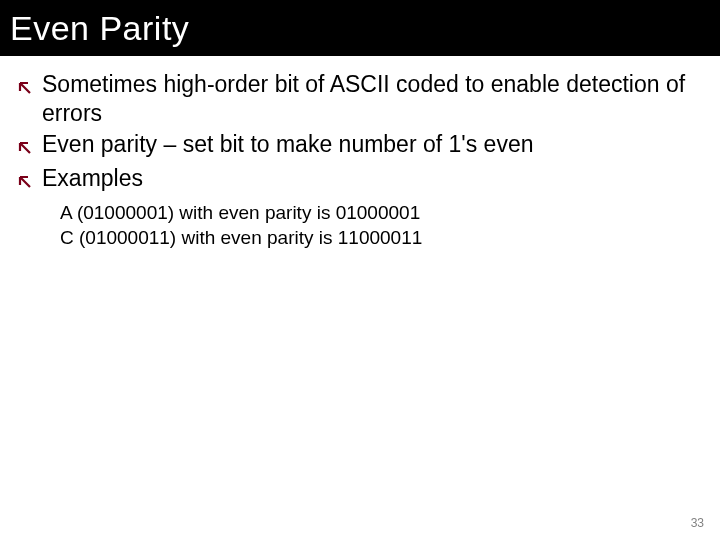 This screenshot has height=540, width=720. I want to click on bullet-item: Sometimes high-order bit of ASCII coded …, so click(359, 99).